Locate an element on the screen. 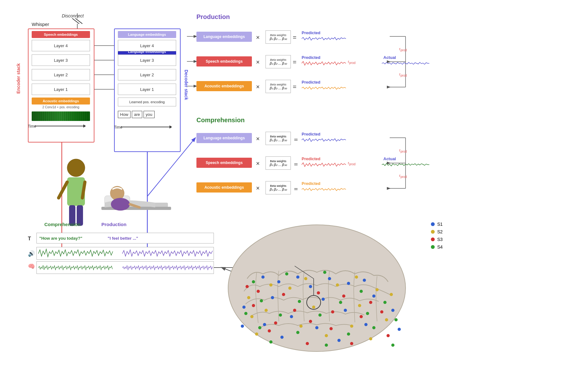 Image resolution: width=576 pixels, height=392 pixels. learned-pos-box: Learned pos. encoding is located at coordinates (147, 102).